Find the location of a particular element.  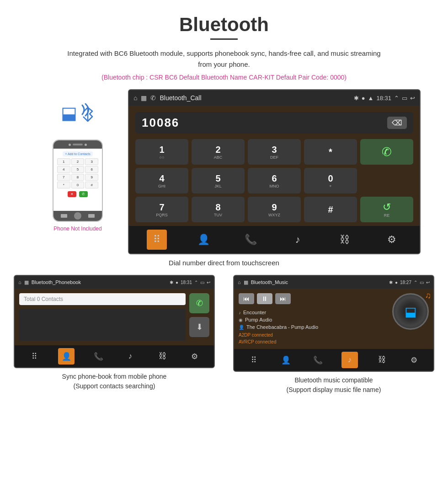

phonebook-caption: Sync phone-book from mobile phone(Suppor… is located at coordinates (114, 381).